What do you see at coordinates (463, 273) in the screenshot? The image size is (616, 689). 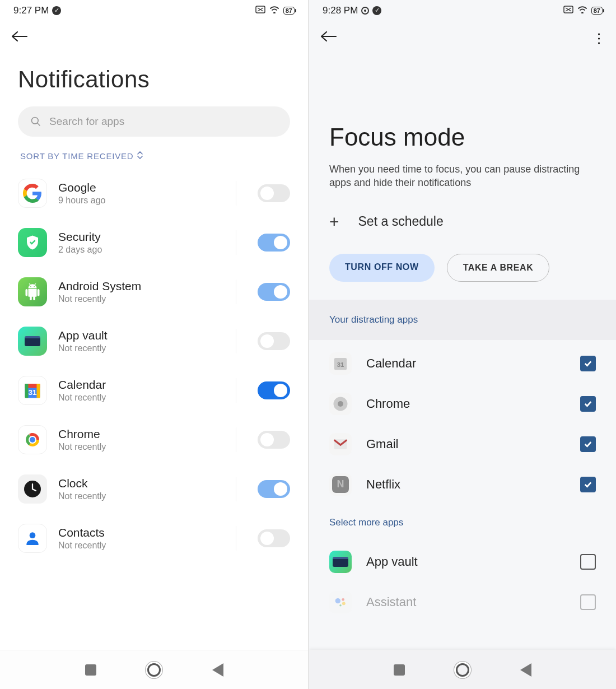 I see `action-buttons: TURN OFF NOW TAKE A BREAK` at bounding box center [463, 273].